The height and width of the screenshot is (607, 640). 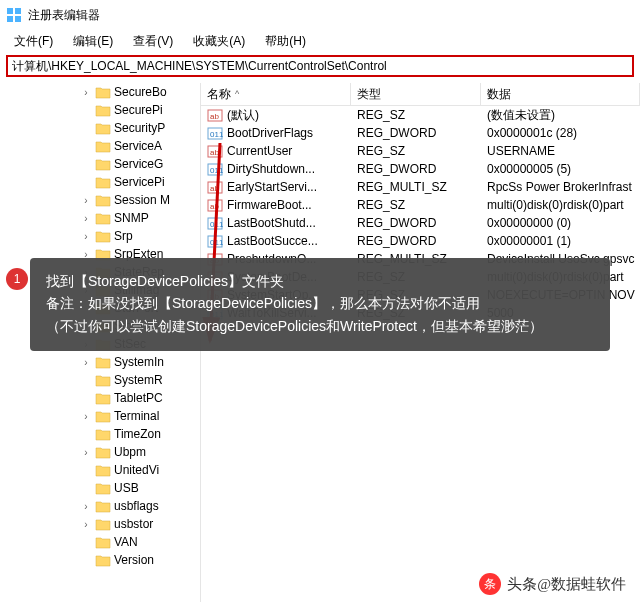 What do you see at coordinates (320, 66) in the screenshot?
I see `address-input` at bounding box center [320, 66].